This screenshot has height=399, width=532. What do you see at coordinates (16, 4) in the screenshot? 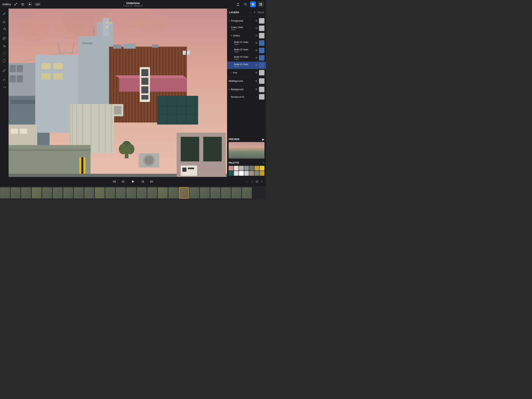
I see `wrench-icon` at bounding box center [16, 4].